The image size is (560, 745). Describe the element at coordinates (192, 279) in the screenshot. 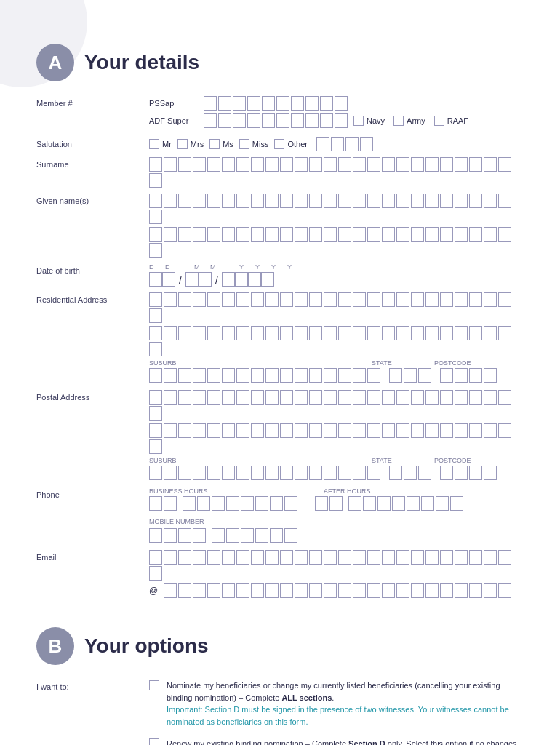

I see `dob-m1` at that location.